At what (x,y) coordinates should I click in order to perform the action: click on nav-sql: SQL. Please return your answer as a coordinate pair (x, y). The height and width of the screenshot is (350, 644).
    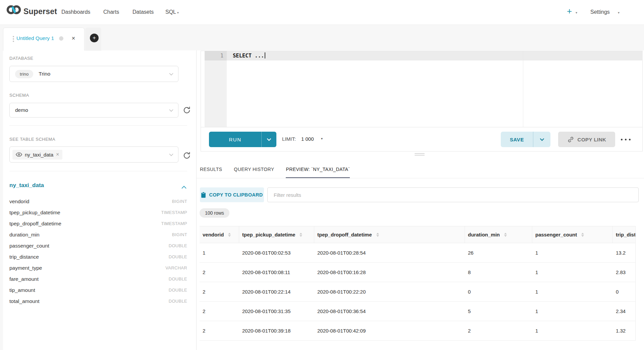
    Looking at the image, I should click on (171, 12).